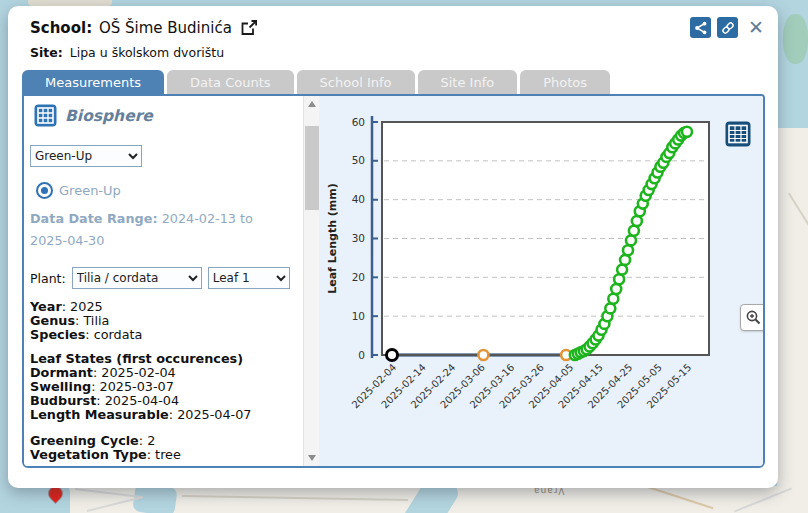 This screenshot has height=513, width=808. What do you see at coordinates (137, 278) in the screenshot?
I see `plant-select: Tilia / cordata` at bounding box center [137, 278].